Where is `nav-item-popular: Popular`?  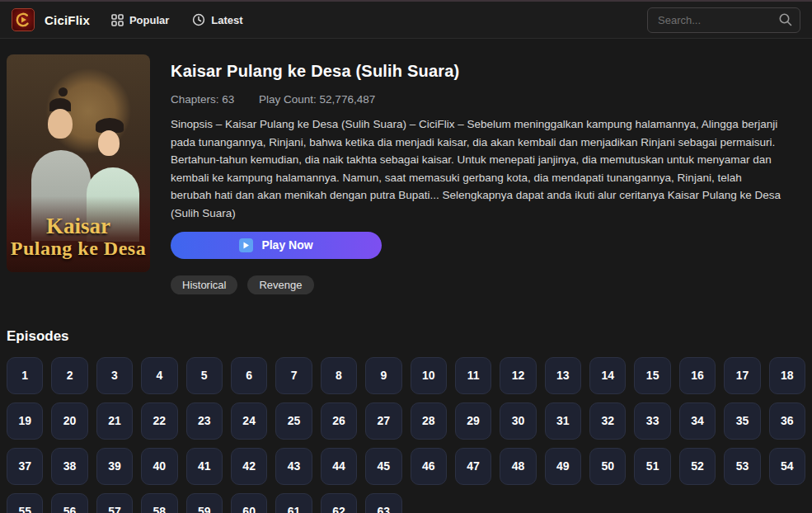
nav-item-popular: Popular is located at coordinates (140, 20).